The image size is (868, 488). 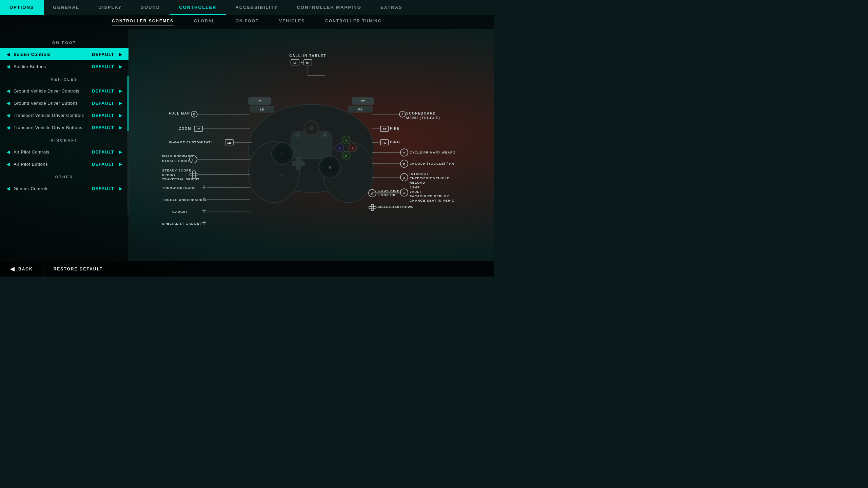 What do you see at coordinates (64, 164) in the screenshot?
I see `scheme-air-pilot-buttons: ◀ Air Pilot Buttons DEFAULT ▶` at bounding box center [64, 164].